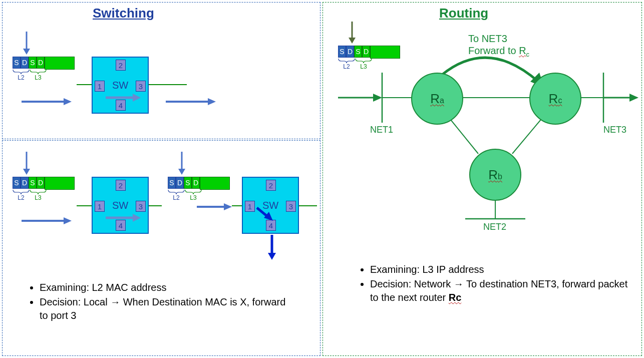  Describe the element at coordinates (164, 287) in the screenshot. I see `bullet-examining: Examining: L2 MAC address` at that location.